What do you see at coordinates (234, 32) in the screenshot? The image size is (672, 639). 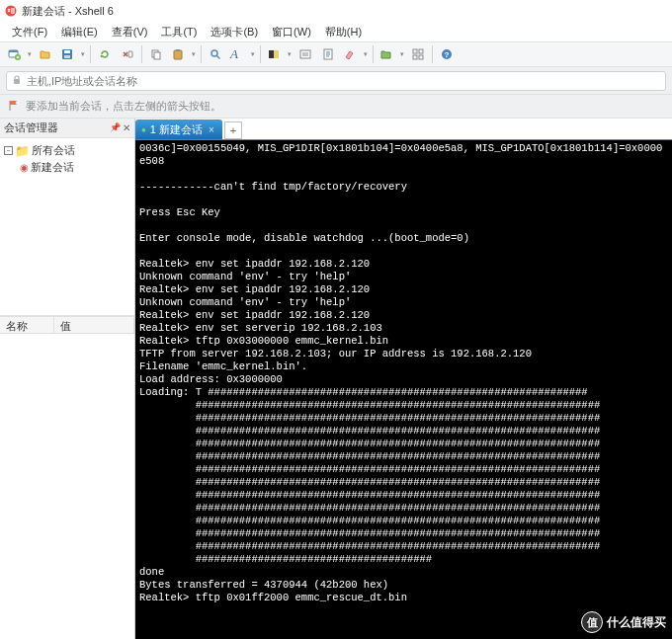 I see `menu-tabs: 选项卡(B)` at bounding box center [234, 32].